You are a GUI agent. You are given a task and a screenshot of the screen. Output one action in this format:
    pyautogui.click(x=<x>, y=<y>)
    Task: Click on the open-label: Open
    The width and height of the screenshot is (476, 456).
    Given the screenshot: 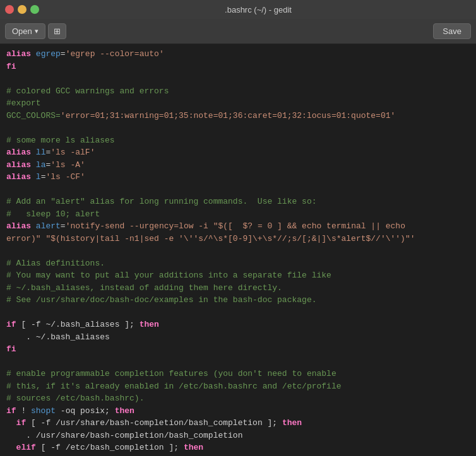 What is the action you would take?
    pyautogui.click(x=22, y=32)
    